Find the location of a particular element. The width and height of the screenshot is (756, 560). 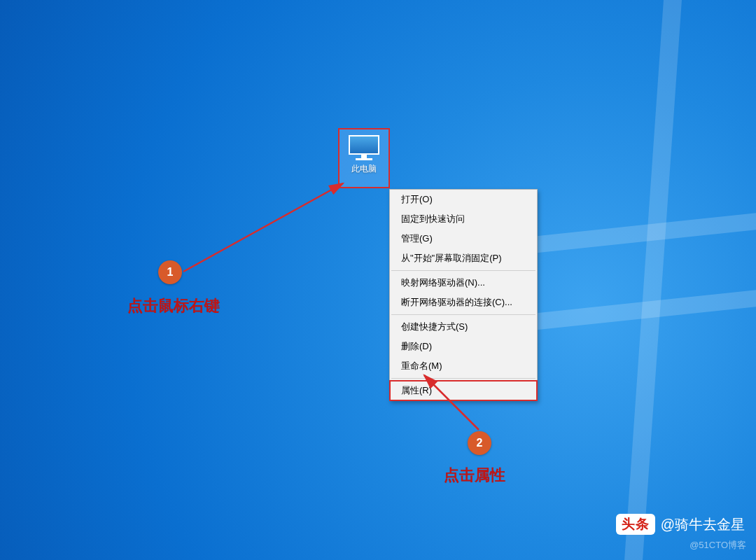

menu-item-map-drive: 映射网络驱动器(N)... is located at coordinates (463, 283).